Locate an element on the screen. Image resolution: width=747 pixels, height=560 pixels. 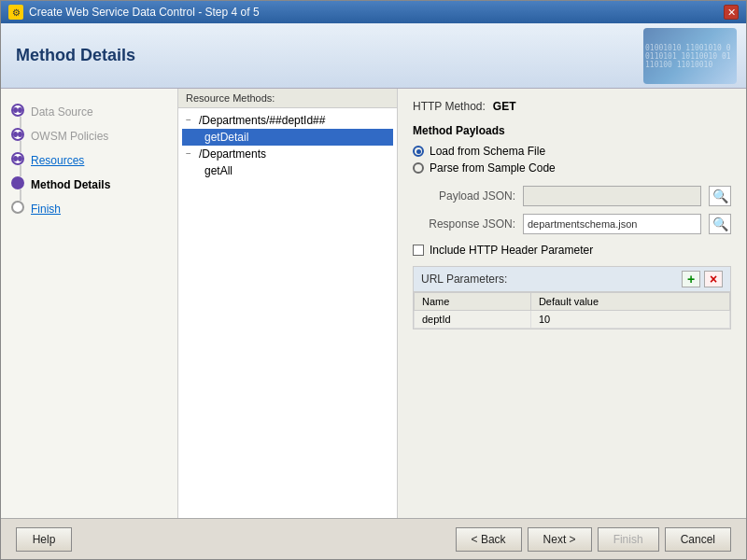
nav-circle-finish is located at coordinates (18, 207).